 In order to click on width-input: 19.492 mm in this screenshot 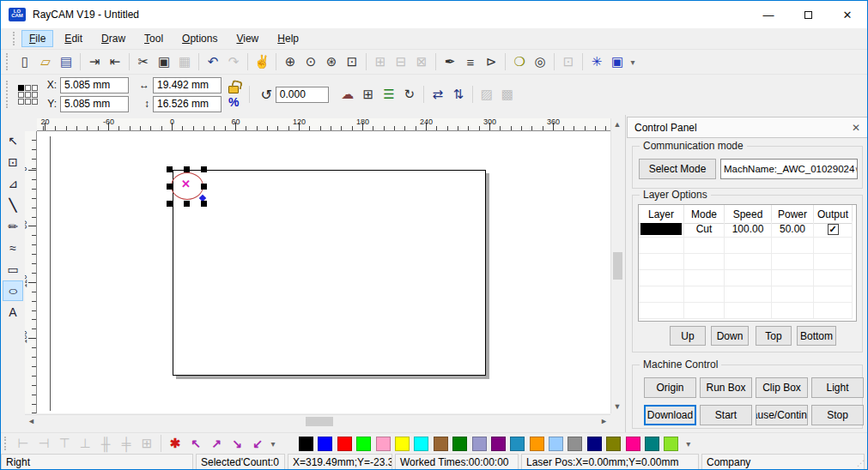, I will do `click(187, 86)`.